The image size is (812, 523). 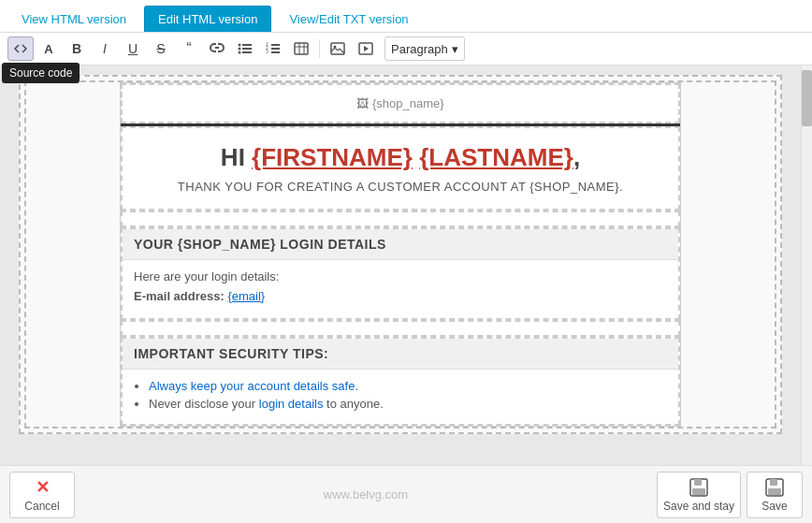 I want to click on save-icon, so click(x=775, y=487).